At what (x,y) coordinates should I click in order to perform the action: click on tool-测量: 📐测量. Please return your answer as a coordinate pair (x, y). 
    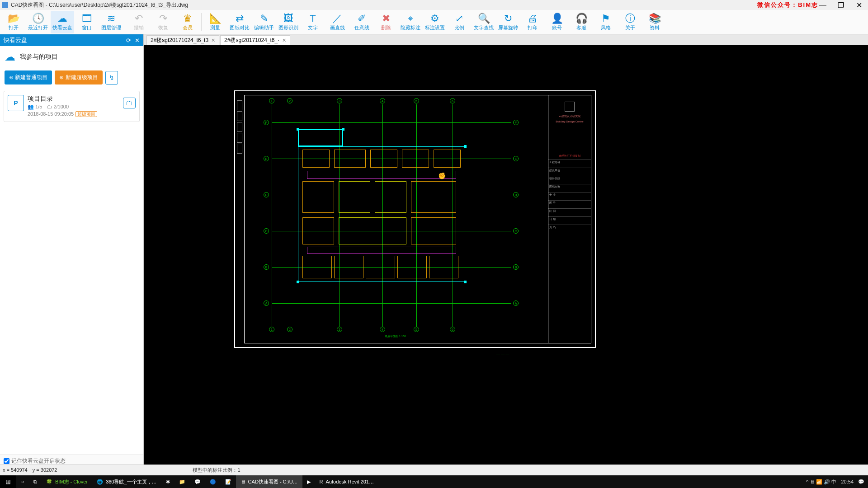
    Looking at the image, I should click on (215, 22).